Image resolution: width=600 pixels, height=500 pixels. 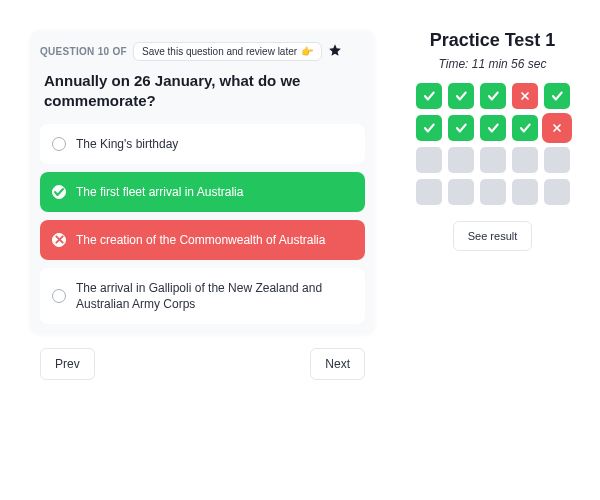 What do you see at coordinates (214, 296) in the screenshot?
I see `option-label: The arrival in Gallipoli of the New Zeal…` at bounding box center [214, 296].